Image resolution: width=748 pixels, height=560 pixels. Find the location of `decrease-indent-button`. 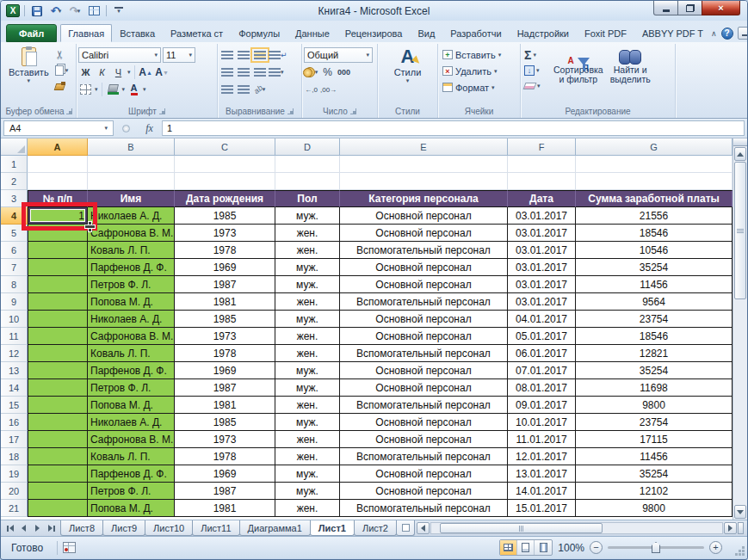

decrease-indent-button is located at coordinates (227, 89).